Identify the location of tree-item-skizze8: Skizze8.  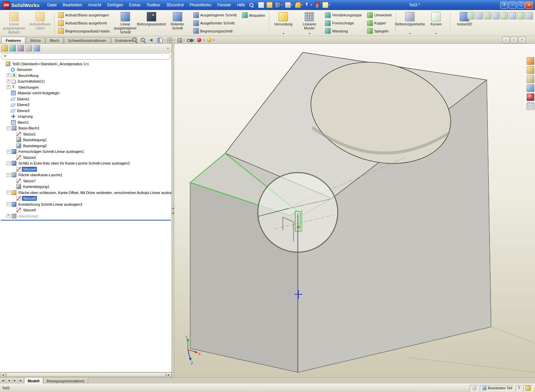
(86, 199).